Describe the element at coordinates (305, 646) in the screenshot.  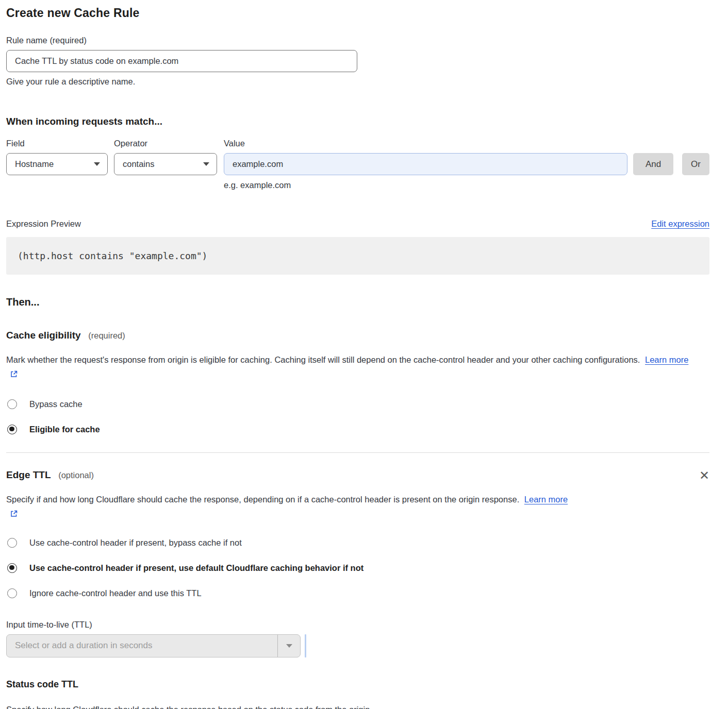
I see `focus-caret-bar` at that location.